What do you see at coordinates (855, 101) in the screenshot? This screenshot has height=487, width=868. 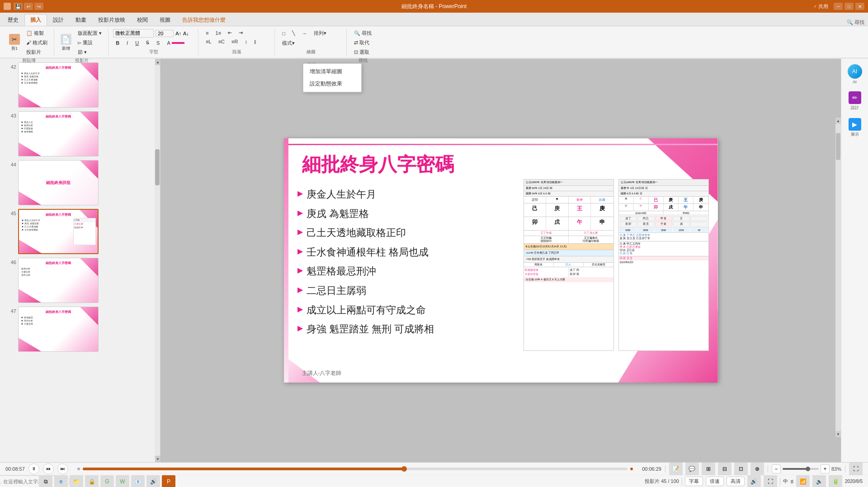 I see `design-panel-btn: ✏ 設計` at bounding box center [855, 101].